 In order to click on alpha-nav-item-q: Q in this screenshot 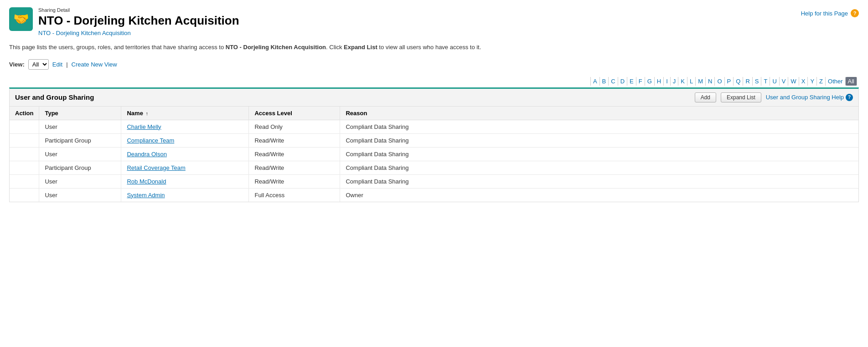, I will do `click(739, 81)`.